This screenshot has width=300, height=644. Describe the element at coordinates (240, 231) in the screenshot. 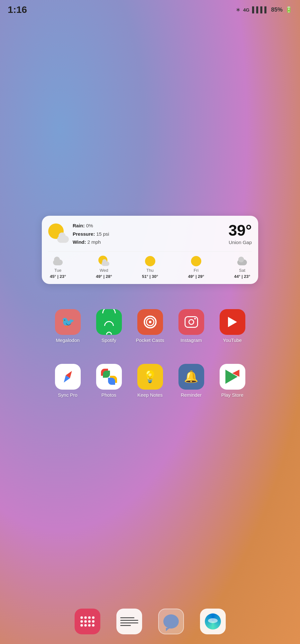

I see `temperature: 39°` at that location.